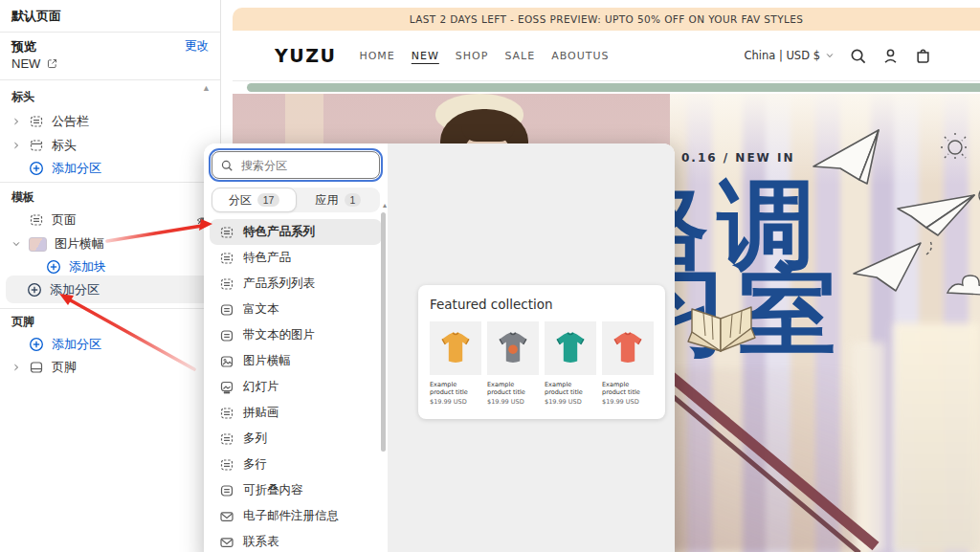 The width and height of the screenshot is (980, 552). Describe the element at coordinates (23, 197) in the screenshot. I see `template-group-label: 模板` at that location.